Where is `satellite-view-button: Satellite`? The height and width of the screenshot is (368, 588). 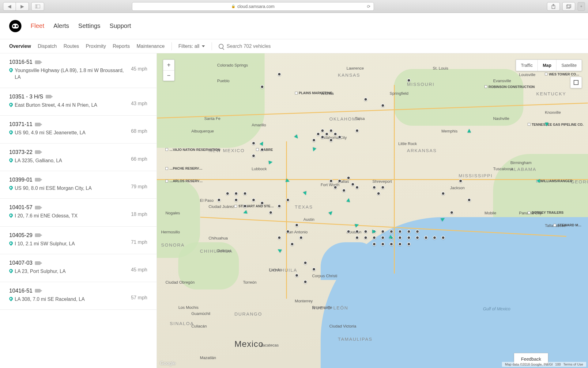
satellite-view-button: Satellite is located at coordinates (569, 65).